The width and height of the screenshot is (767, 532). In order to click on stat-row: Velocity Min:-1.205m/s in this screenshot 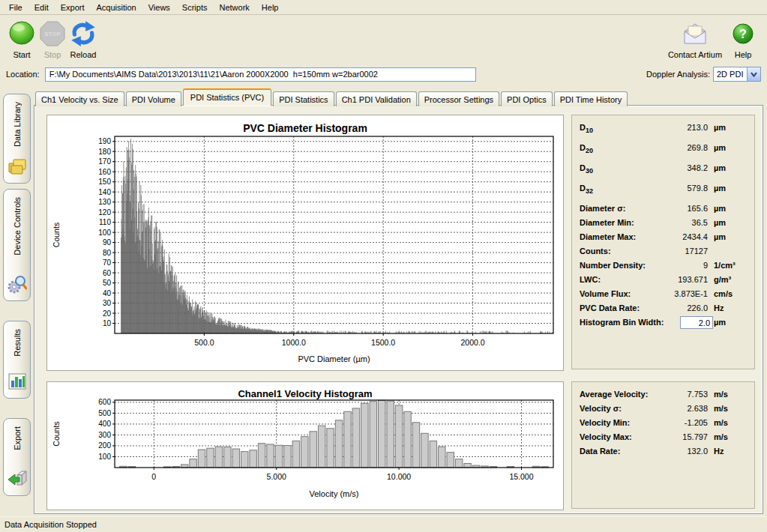, I will do `click(663, 424)`.